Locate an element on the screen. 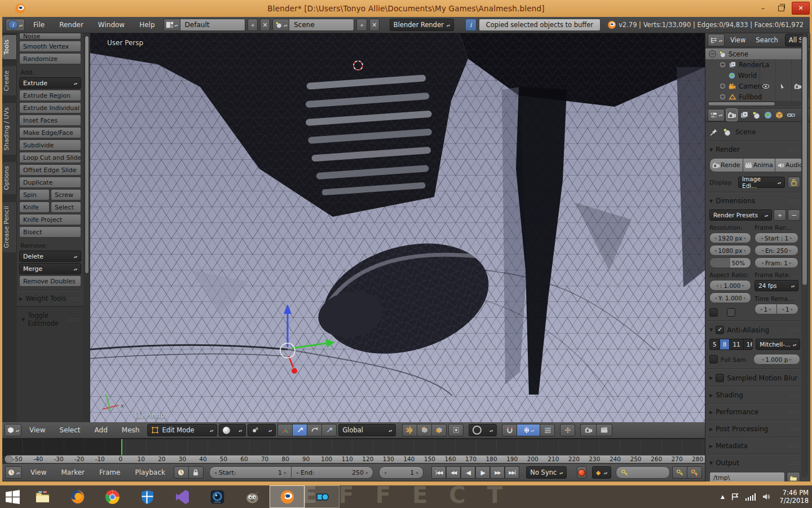 The height and width of the screenshot is (508, 812). snap-target-button is located at coordinates (547, 430).